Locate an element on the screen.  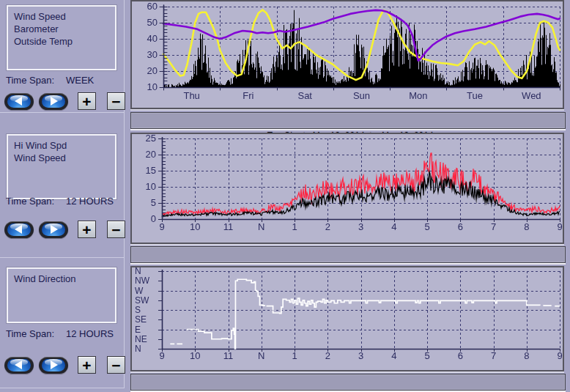
bottom-chart-caption: Bottom Chart: Mar 19, 2014 - 9:00 AM to … is located at coordinates (348, 382).